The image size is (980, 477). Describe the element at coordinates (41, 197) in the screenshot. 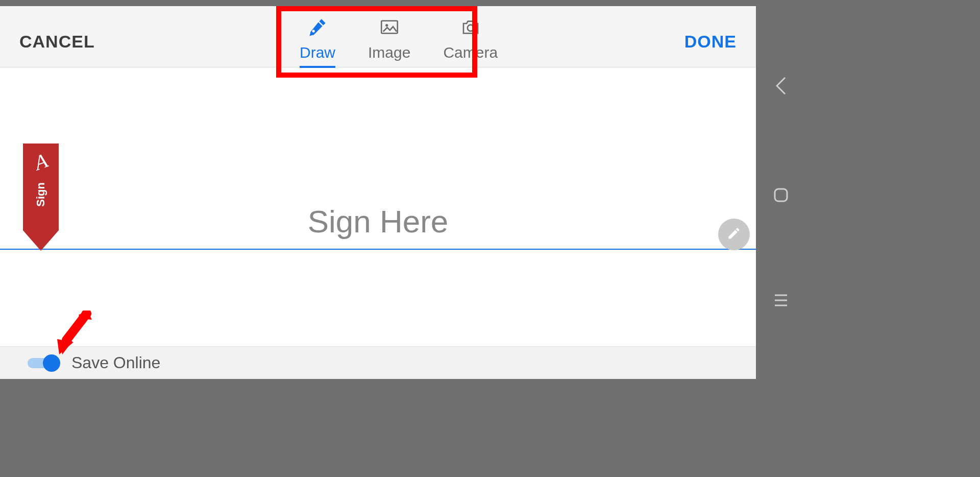

I see `sign-bookmark: A Sign` at that location.